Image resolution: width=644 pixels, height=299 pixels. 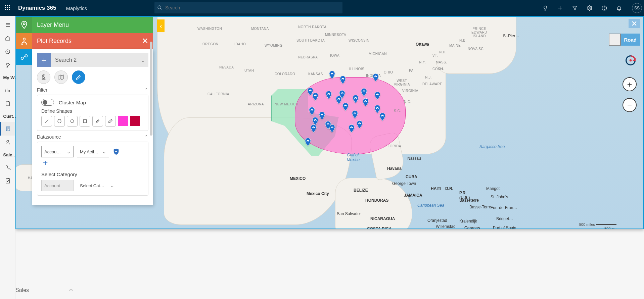 What do you see at coordinates (248, 8) in the screenshot?
I see `global-search` at bounding box center [248, 8].